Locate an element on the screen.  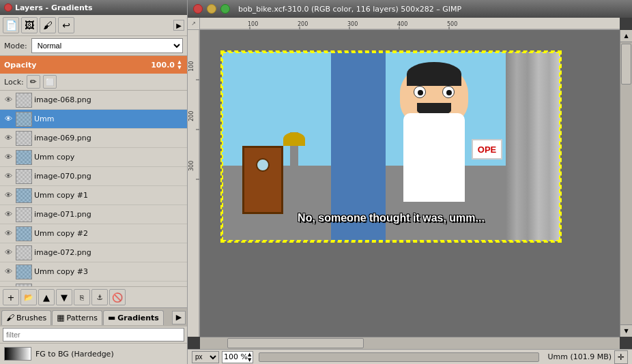
svg-text: 300 is located at coordinates (191, 166).